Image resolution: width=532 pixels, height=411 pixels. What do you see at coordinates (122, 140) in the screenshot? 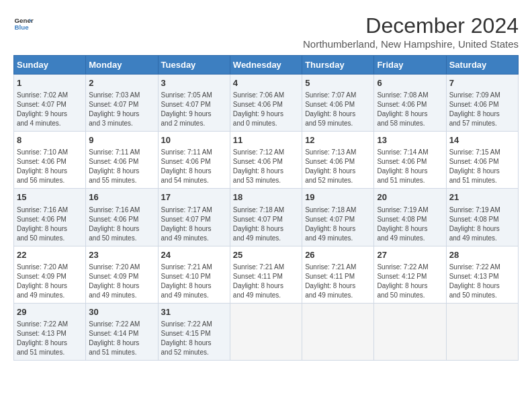
I see `day-number: 9` at bounding box center [122, 140].